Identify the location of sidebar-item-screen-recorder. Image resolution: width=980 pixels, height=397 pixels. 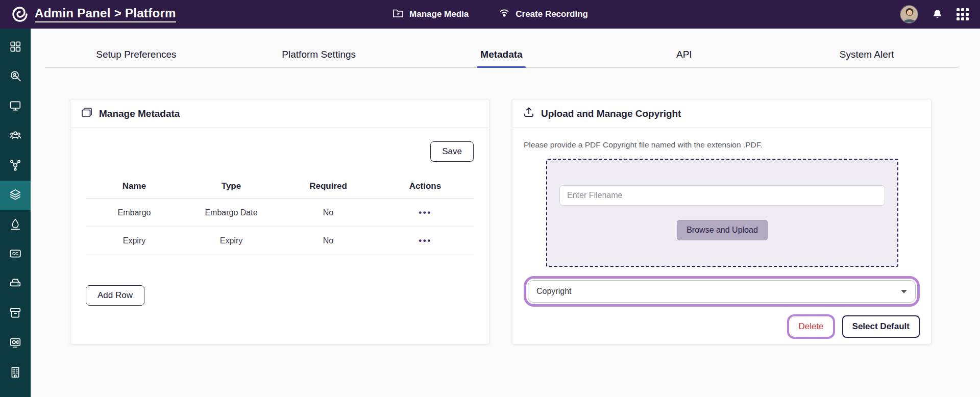
(15, 343).